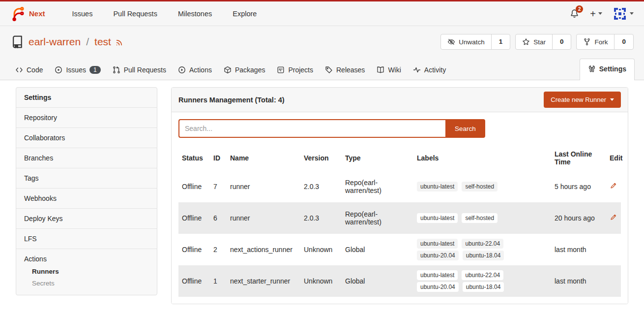  I want to click on panel-title: Runners Management (Total: 4), so click(232, 100).